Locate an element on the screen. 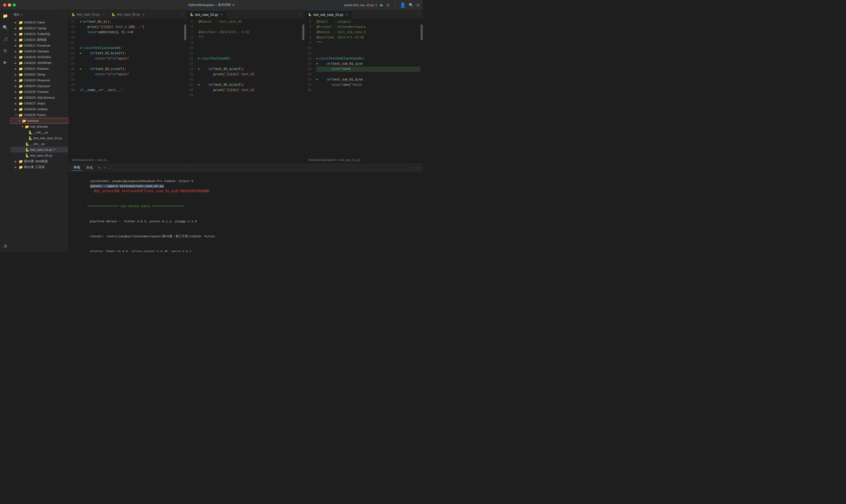 The width and height of the screenshot is (846, 504). terminal-close-icon: — is located at coordinates (418, 168).